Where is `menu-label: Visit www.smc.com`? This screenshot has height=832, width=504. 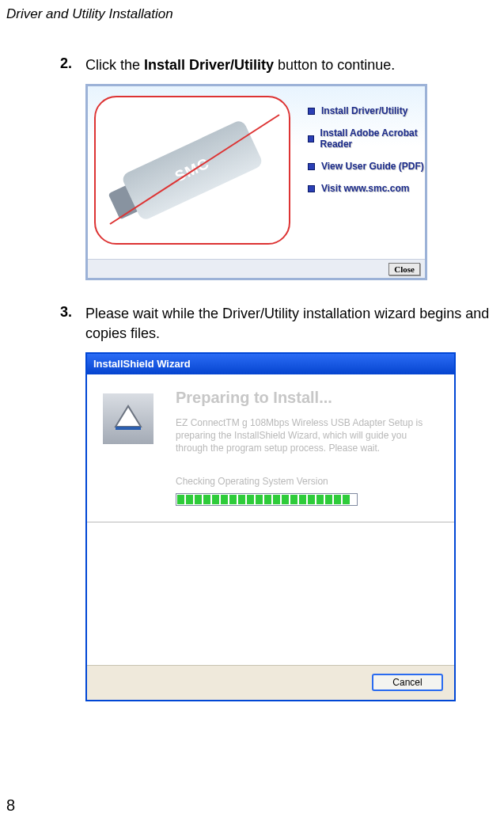
menu-label: Visit www.smc.com is located at coordinates (366, 188).